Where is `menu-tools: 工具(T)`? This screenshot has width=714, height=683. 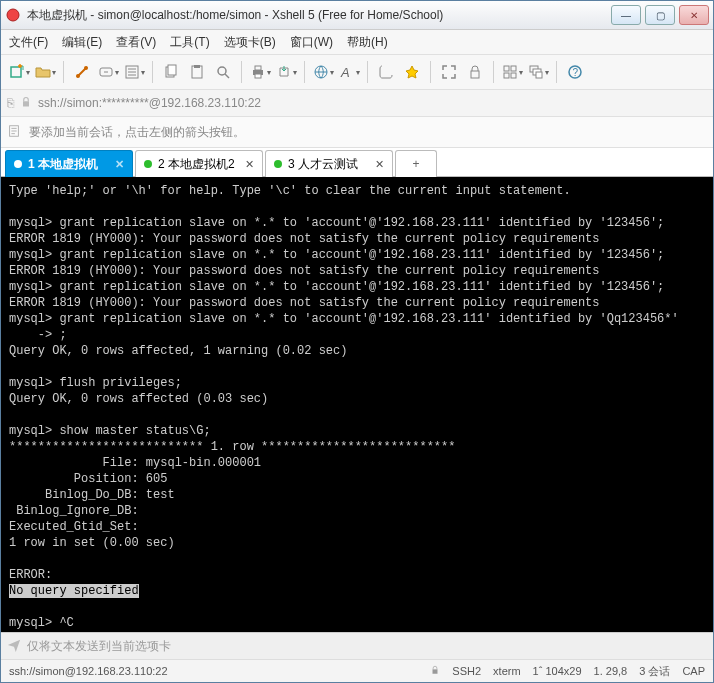
menu-tools: 工具(T) is located at coordinates (190, 42).